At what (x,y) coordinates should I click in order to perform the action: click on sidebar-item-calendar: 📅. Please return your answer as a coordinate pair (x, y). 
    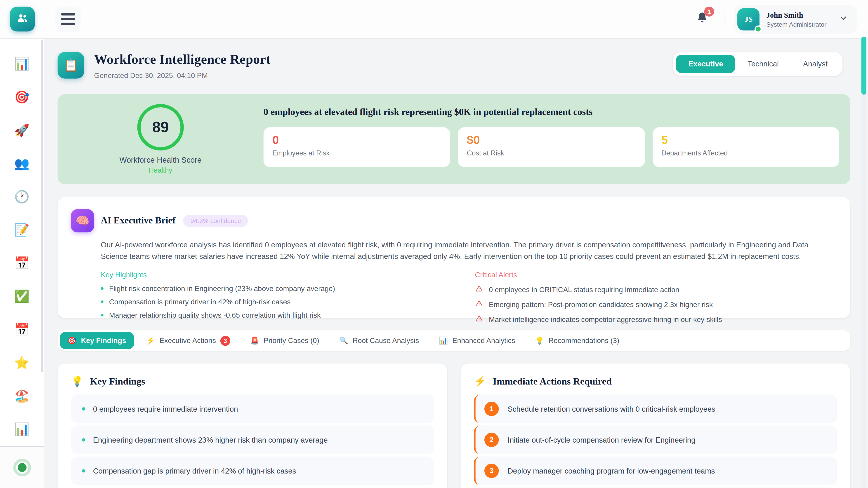
    Looking at the image, I should click on (22, 263).